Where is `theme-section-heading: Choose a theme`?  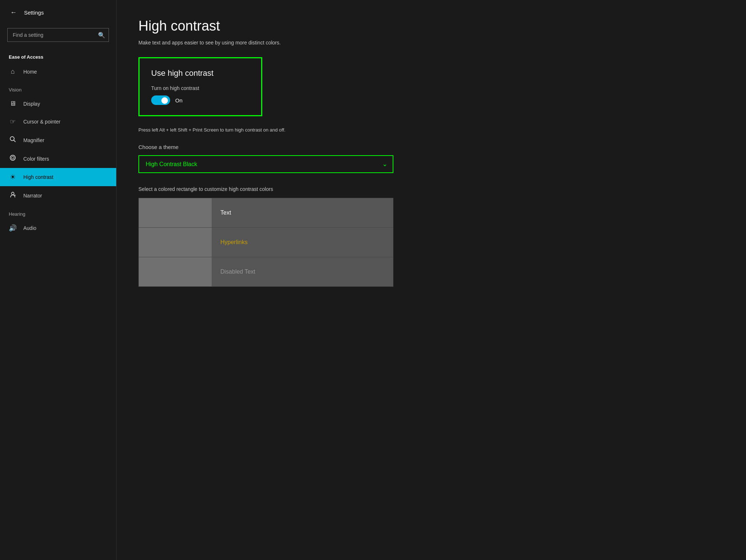
theme-section-heading: Choose a theme is located at coordinates (431, 147).